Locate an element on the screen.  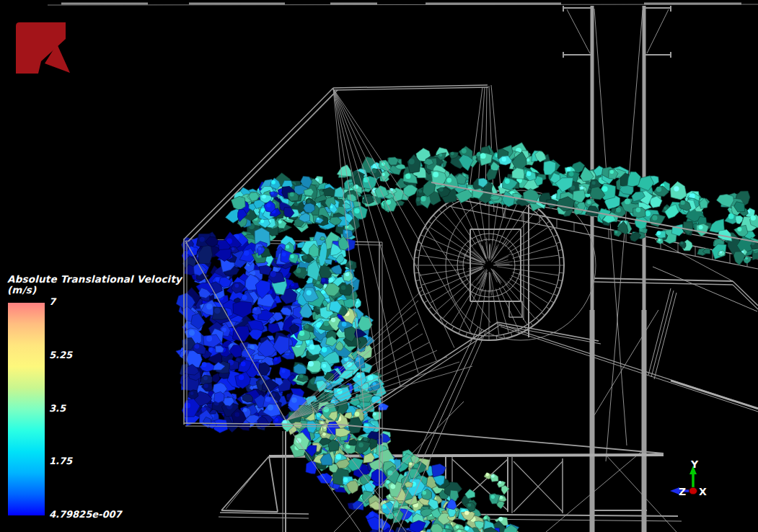
x-axis-label: X is located at coordinates (702, 492).